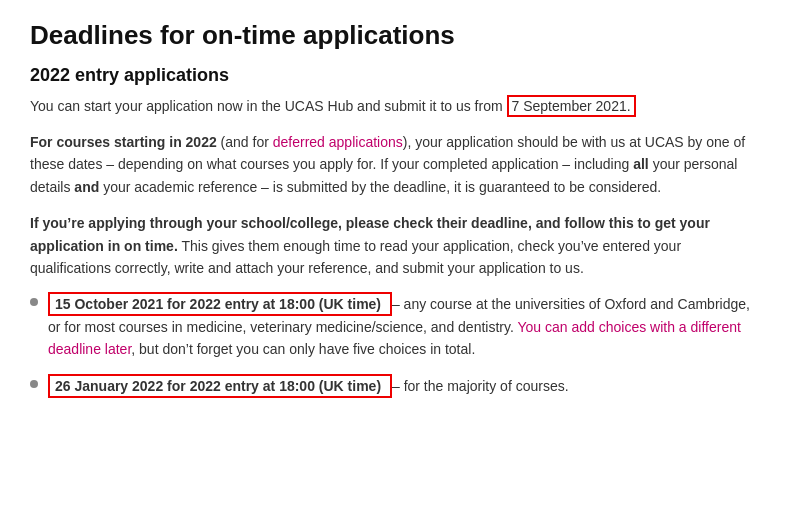 This screenshot has width=790, height=528. I want to click on date-highlight: 7 September 2021., so click(572, 106).